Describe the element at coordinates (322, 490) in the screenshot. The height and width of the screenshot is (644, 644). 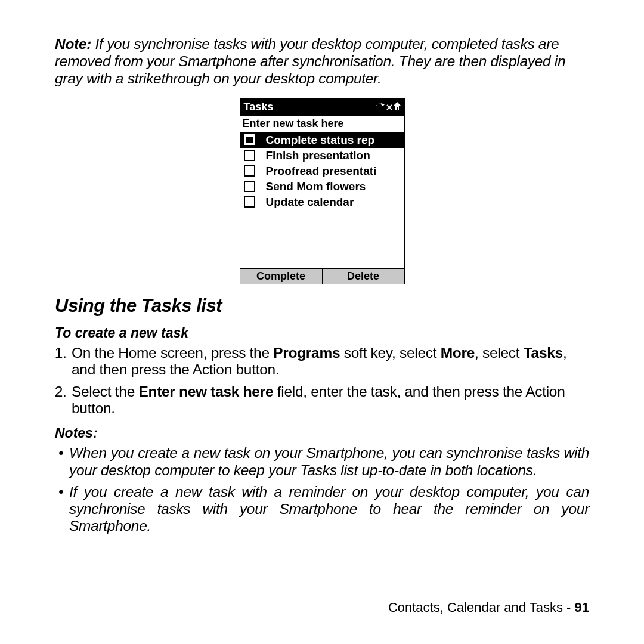
I see `notes-list: When you create a new task on your Smart…` at that location.